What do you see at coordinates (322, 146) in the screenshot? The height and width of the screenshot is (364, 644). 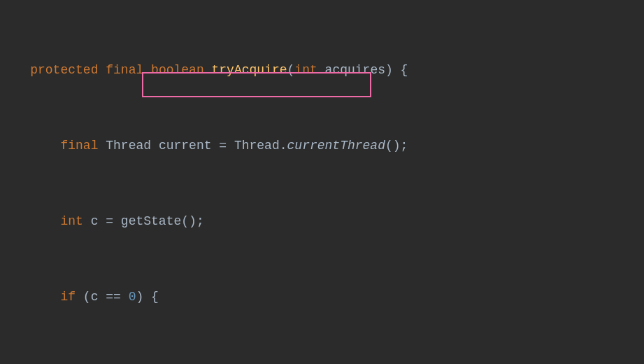 I see `code-line: final Thread current = Thread.currentThr…` at bounding box center [322, 146].